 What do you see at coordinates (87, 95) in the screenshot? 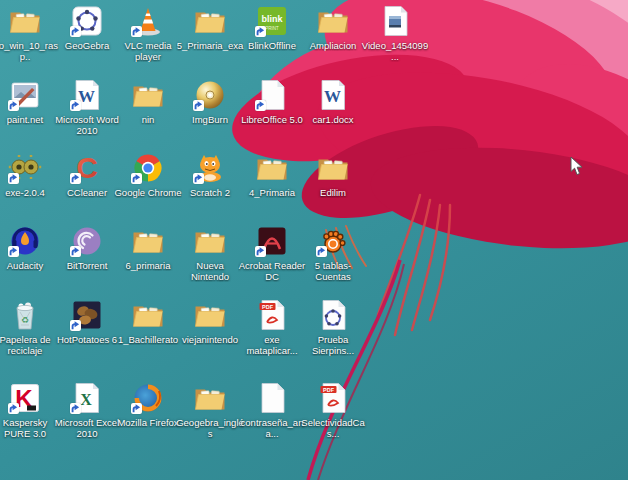
I see `word-icon: W` at bounding box center [87, 95].